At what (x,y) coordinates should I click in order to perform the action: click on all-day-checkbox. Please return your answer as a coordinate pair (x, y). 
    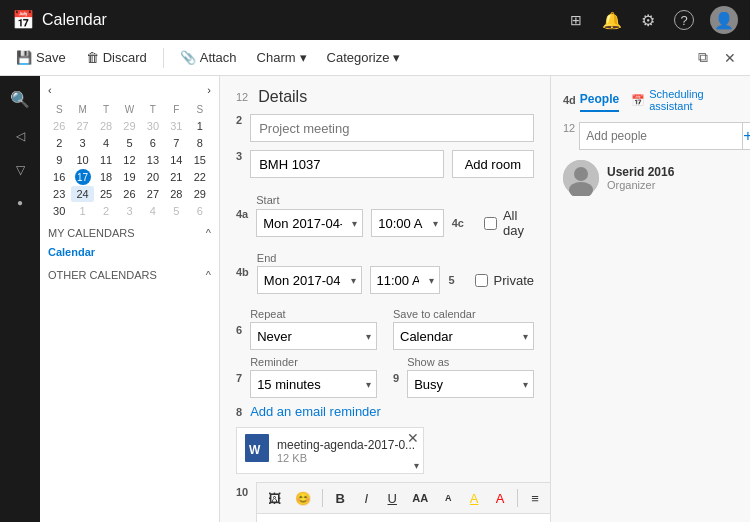
    Looking at the image, I should click on (490, 224).